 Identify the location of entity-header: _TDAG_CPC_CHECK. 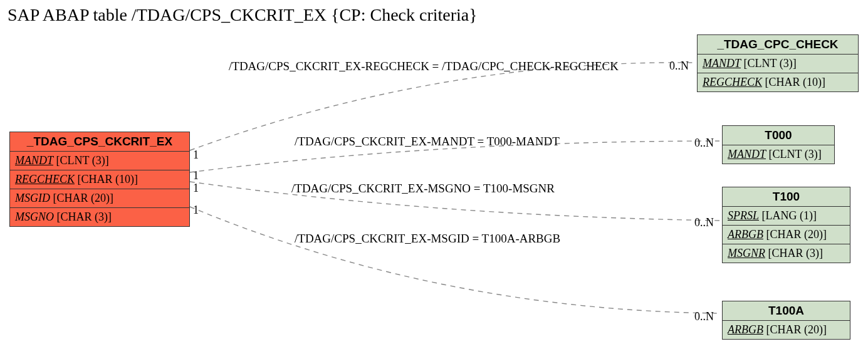
(778, 45).